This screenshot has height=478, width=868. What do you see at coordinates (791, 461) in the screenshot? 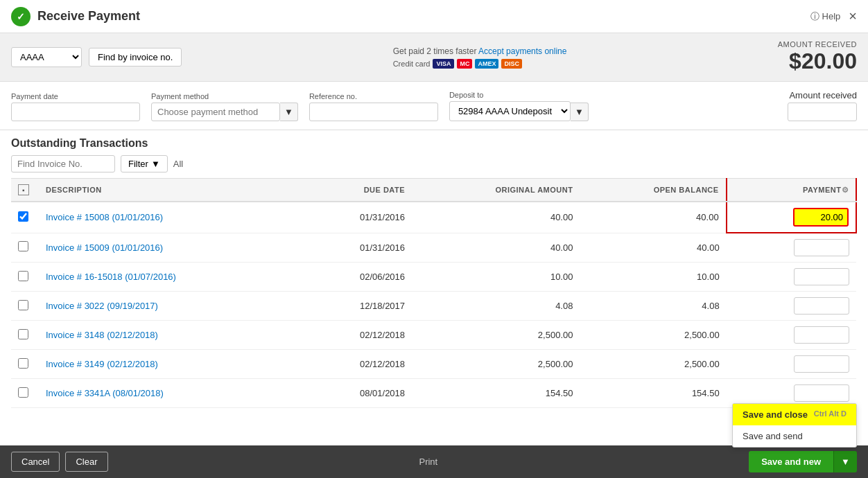
I see `save-and-new-button: Save and new` at bounding box center [791, 461].